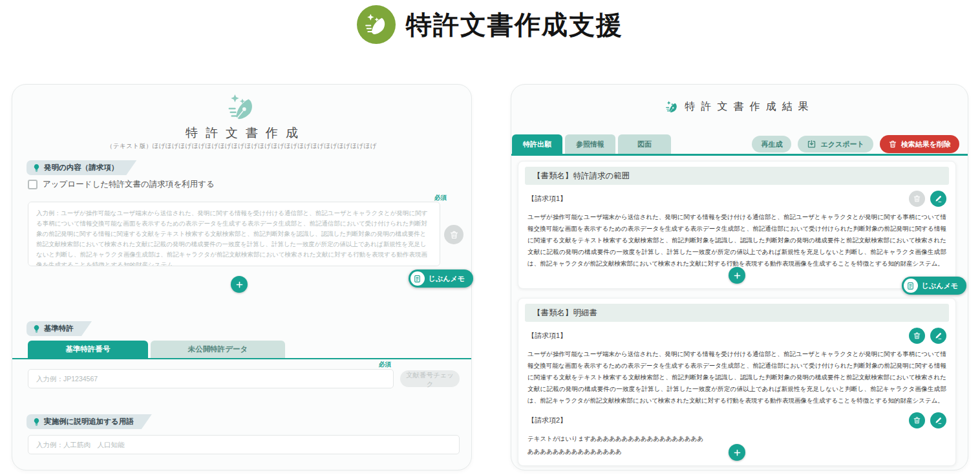 The height and width of the screenshot is (475, 980). What do you see at coordinates (129, 185) in the screenshot?
I see `checkbox-label: アップロードした特許文書の請求項を利用する` at bounding box center [129, 185].